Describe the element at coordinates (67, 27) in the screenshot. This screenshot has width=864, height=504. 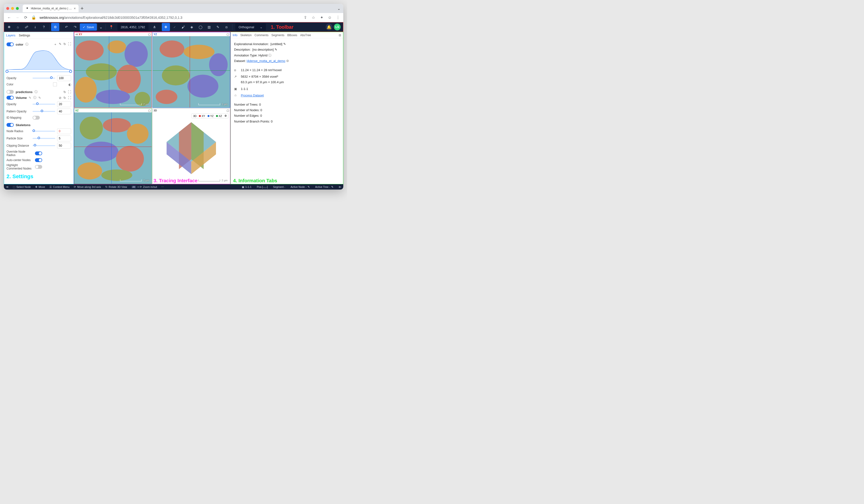
I see `undo-button: ↶` at that location.